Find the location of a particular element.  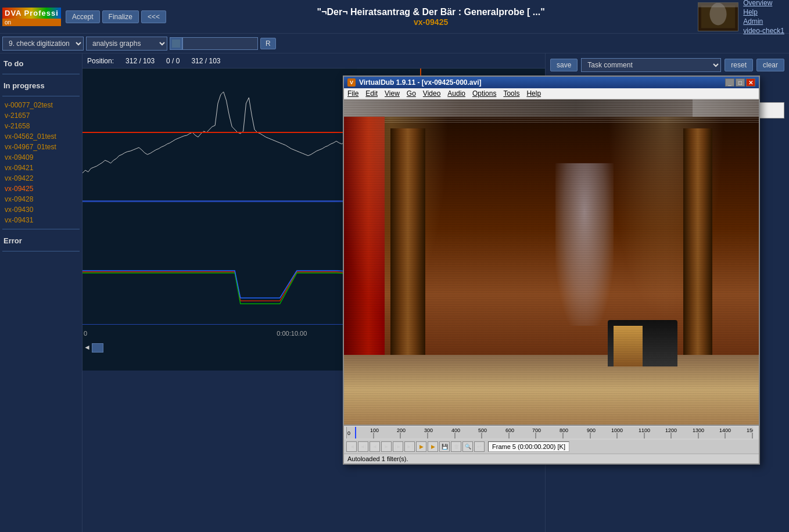

vdub-btn-next-key: |► is located at coordinates (398, 447).